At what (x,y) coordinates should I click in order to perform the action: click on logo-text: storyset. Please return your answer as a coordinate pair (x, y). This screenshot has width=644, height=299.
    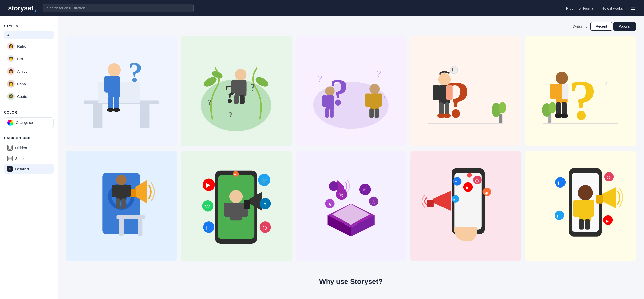
    Looking at the image, I should click on (21, 8).